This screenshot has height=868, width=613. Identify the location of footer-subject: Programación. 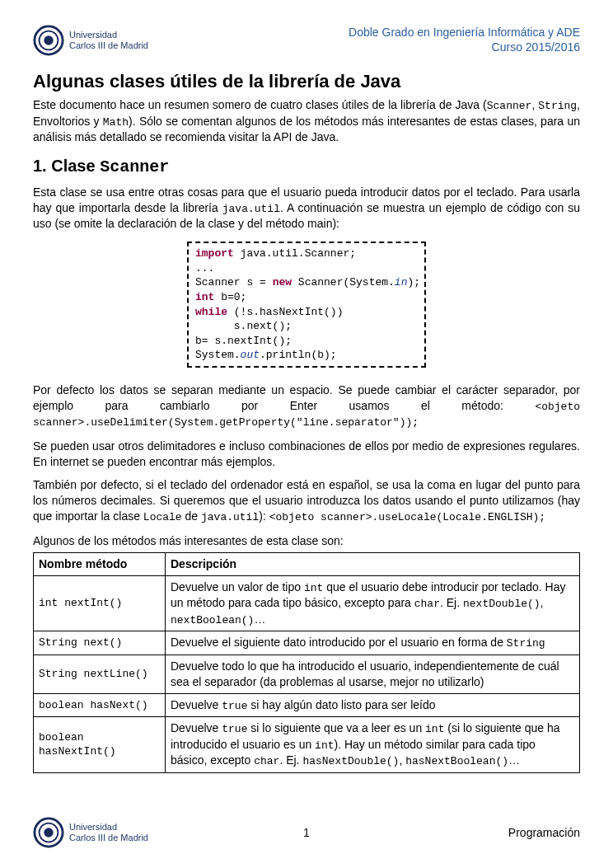
(544, 833).